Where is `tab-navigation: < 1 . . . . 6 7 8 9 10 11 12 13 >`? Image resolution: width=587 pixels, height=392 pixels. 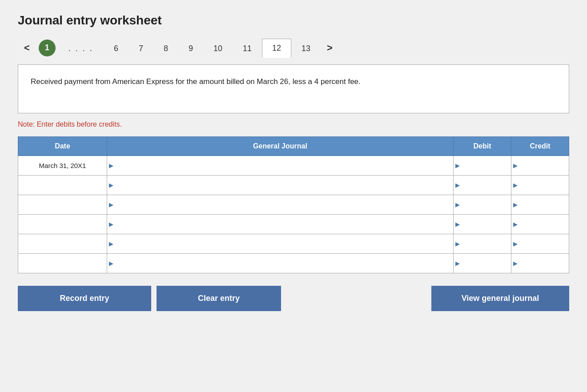 tab-navigation: < 1 . . . . 6 7 8 9 10 11 12 13 > is located at coordinates (294, 48).